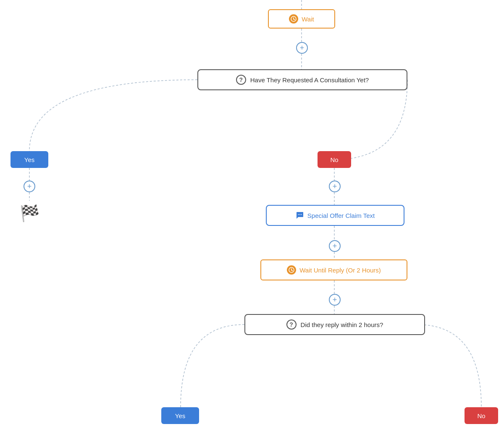 The width and height of the screenshot is (504, 432). What do you see at coordinates (334, 160) in the screenshot?
I see `no1-label: No` at bounding box center [334, 160].